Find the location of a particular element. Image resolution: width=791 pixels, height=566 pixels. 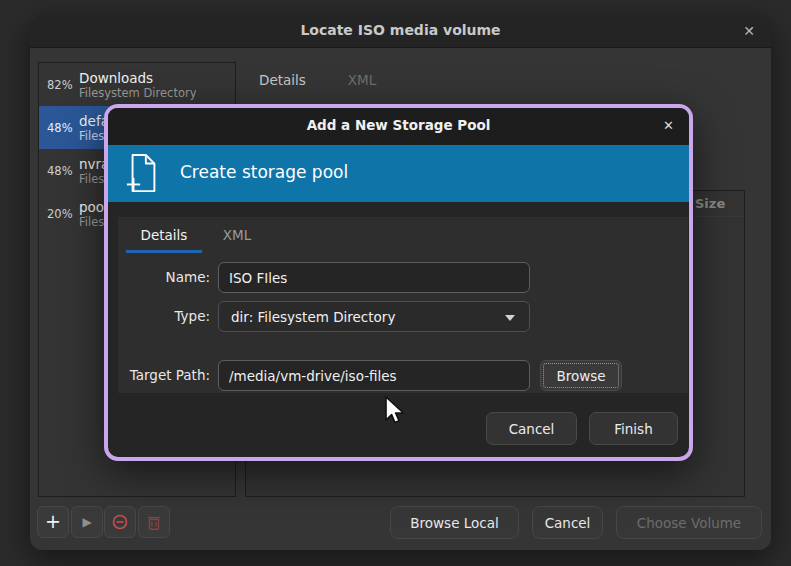

plus-icon: + is located at coordinates (53, 522).